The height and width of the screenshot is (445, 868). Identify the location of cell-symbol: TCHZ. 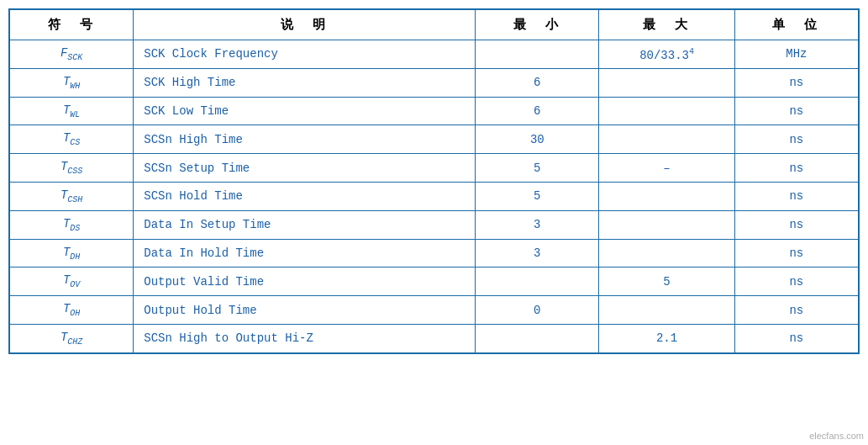
(72, 338).